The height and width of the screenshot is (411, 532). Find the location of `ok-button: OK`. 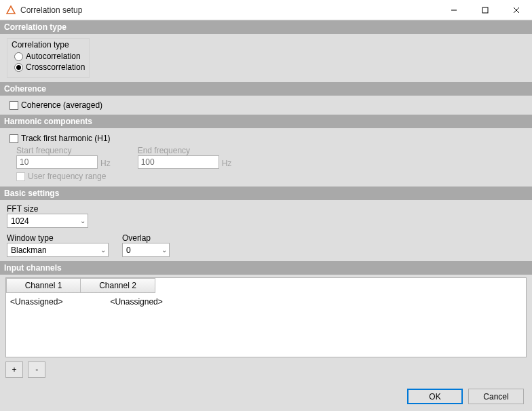

ok-button: OK is located at coordinates (435, 396).